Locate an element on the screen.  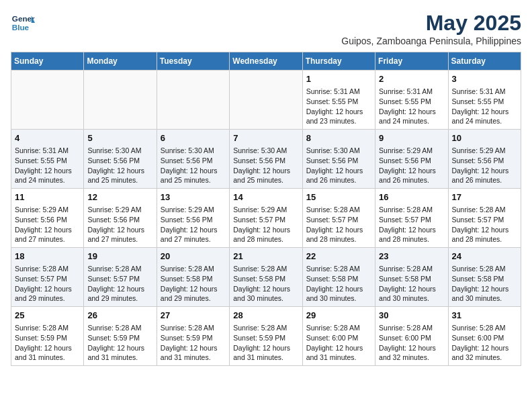
calendar-cell: 10Sunrise: 5:29 AM Sunset: 5:56 PM Dayli… is located at coordinates (484, 159).